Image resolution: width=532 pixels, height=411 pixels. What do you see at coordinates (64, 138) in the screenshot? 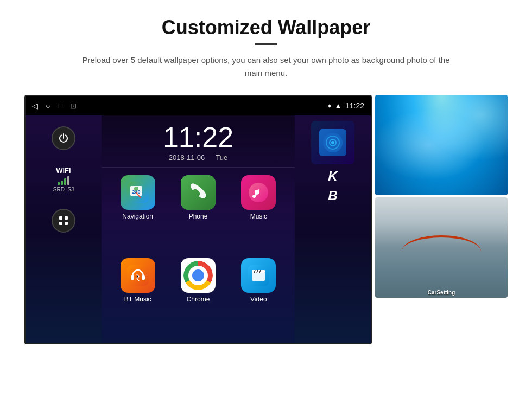
I see `power-button` at bounding box center [64, 138].